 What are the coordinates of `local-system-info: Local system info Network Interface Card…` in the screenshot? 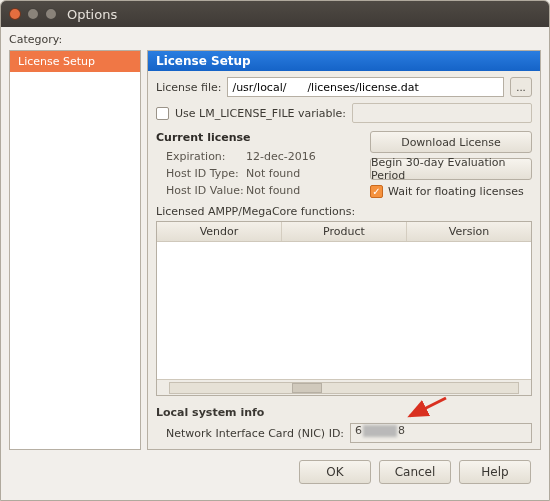 It's located at (344, 422).